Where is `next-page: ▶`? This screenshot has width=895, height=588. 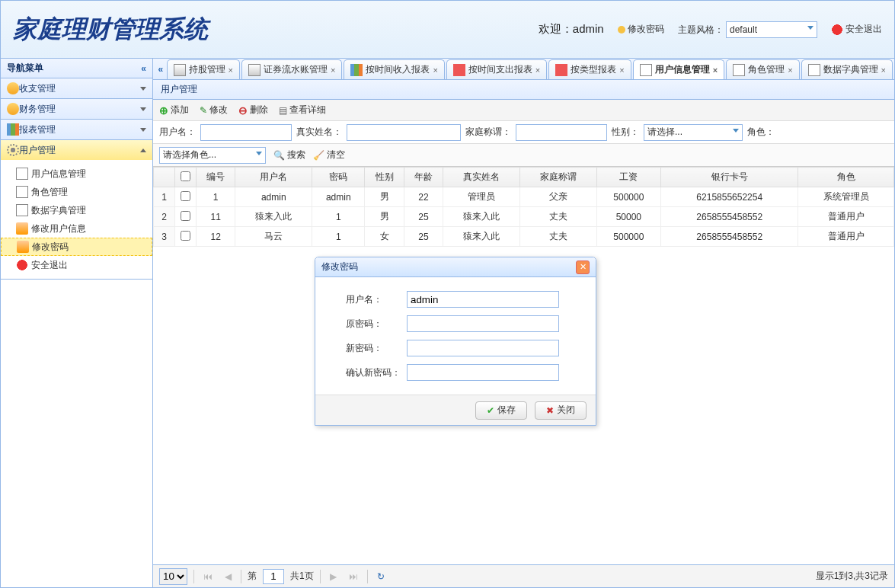
next-page: ▶ is located at coordinates (334, 577).